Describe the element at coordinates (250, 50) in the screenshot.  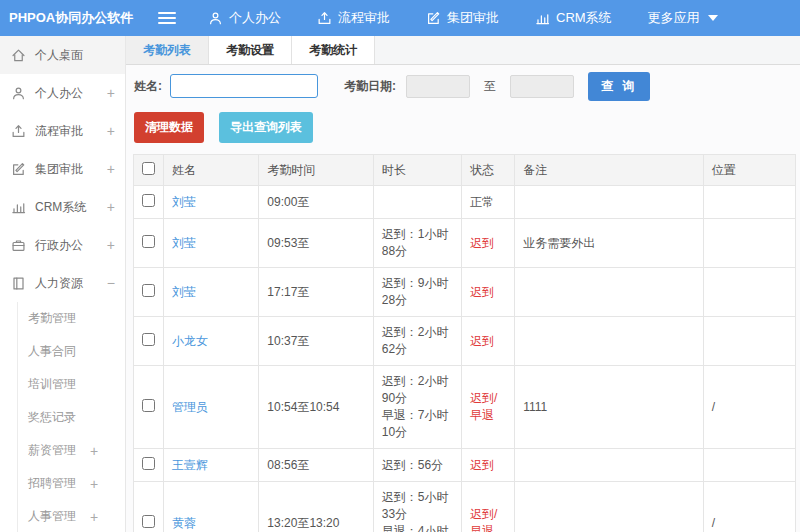
I see `tab-2: 考勤设置` at that location.